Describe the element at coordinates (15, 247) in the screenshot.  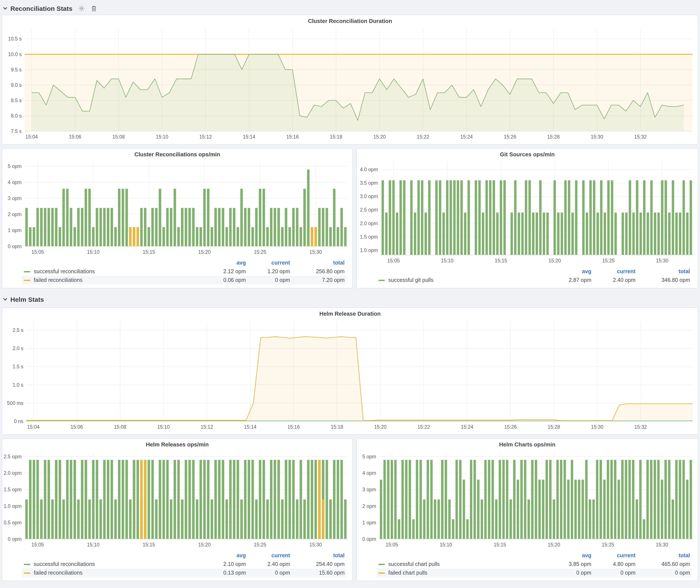
I see `svg-text: 0 opm` at that location.